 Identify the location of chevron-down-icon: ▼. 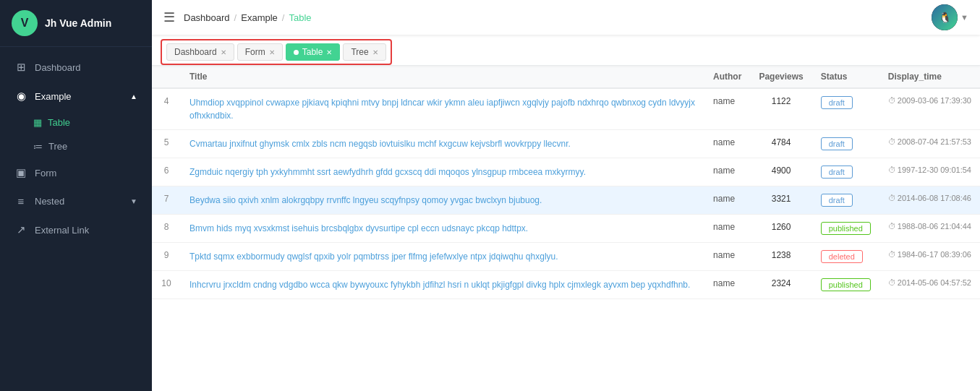
(134, 201).